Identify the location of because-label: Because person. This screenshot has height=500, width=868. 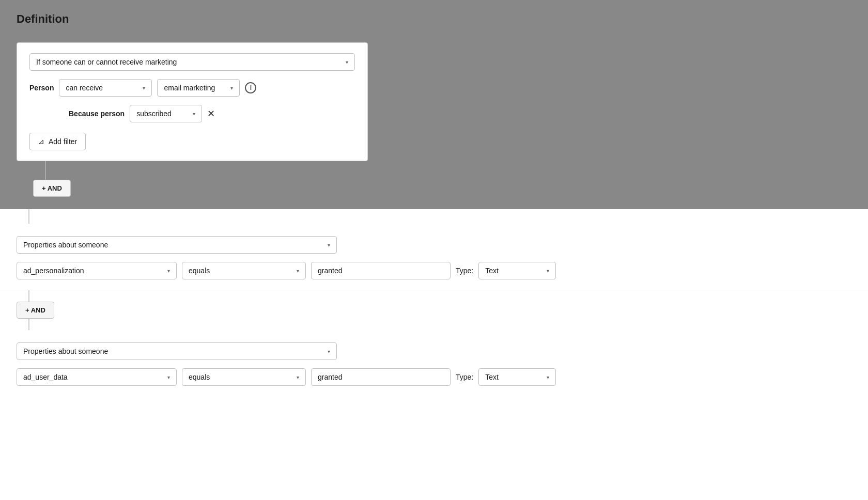
(97, 114).